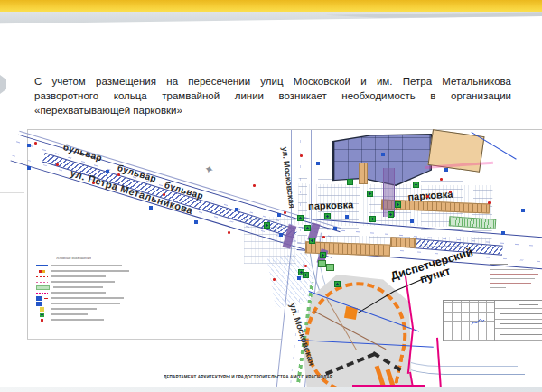 This screenshot has width=542, height=392. Describe the element at coordinates (271, 20) in the screenshot. I see `header-gray-band` at that location.